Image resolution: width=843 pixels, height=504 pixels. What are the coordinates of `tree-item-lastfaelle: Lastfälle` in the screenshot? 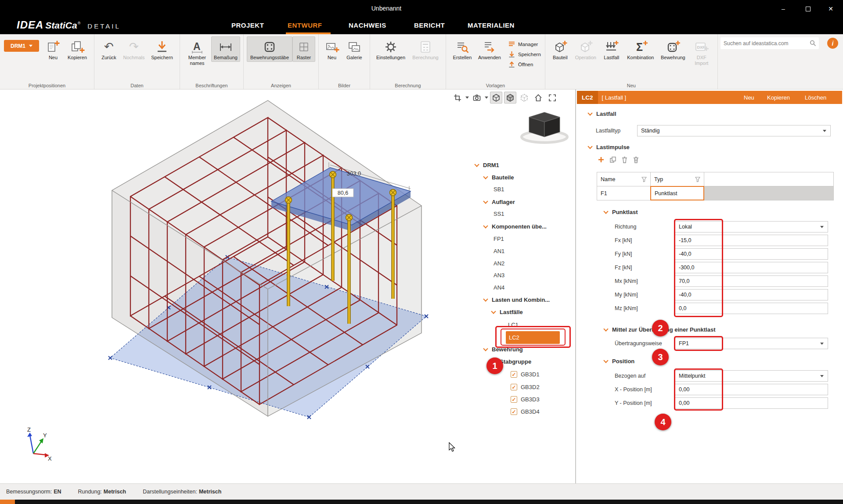 It's located at (508, 312).